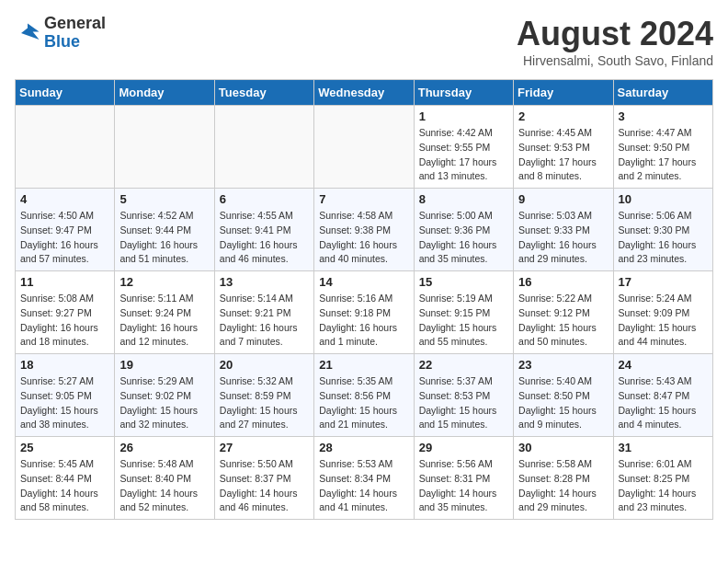 The height and width of the screenshot is (563, 728). I want to click on calendar-day-cell: 13Sunrise: 5:14 AMSunset: 9:21 PMDayligh…, so click(264, 313).